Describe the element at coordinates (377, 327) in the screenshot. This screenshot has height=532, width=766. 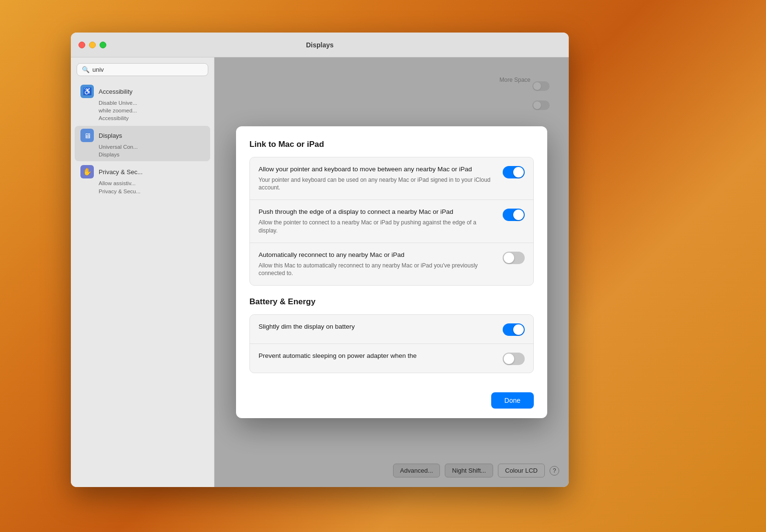
I see `row-dim-display-title: Slightly dim the display on battery` at that location.